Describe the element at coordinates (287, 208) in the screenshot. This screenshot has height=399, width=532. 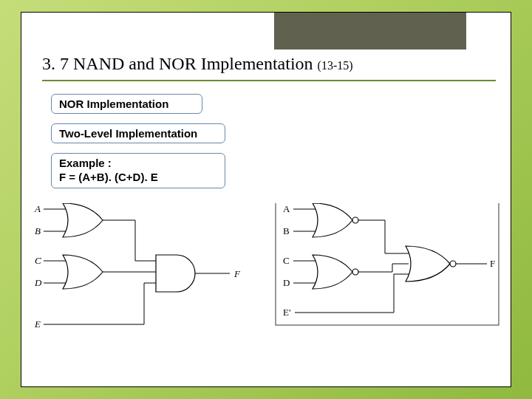
I see `right-input-A: A` at that location.